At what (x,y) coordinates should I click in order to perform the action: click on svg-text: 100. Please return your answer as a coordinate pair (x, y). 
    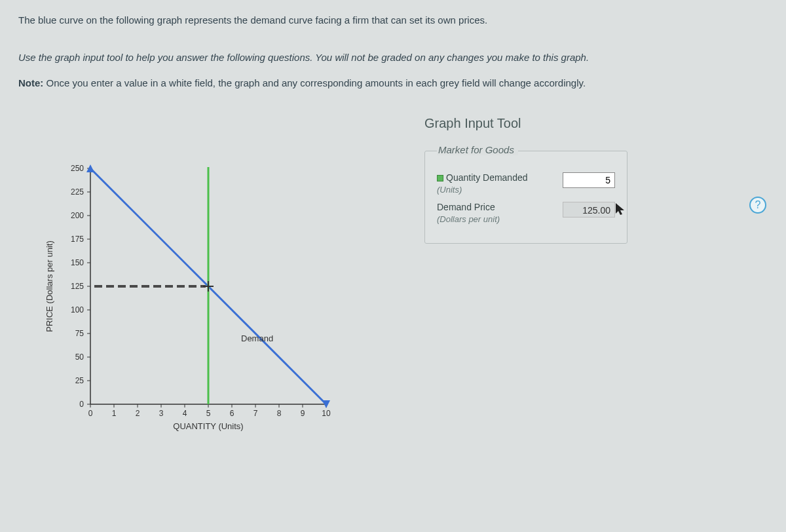
    Looking at the image, I should click on (77, 310).